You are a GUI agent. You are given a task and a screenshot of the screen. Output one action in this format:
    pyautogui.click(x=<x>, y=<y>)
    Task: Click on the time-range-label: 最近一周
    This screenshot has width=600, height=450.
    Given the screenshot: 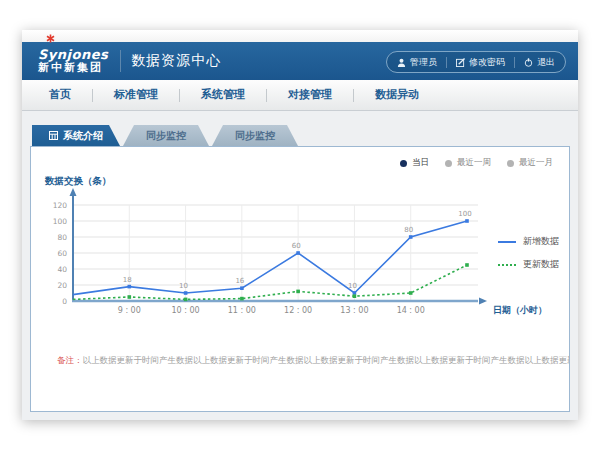 What is the action you would take?
    pyautogui.click(x=474, y=163)
    